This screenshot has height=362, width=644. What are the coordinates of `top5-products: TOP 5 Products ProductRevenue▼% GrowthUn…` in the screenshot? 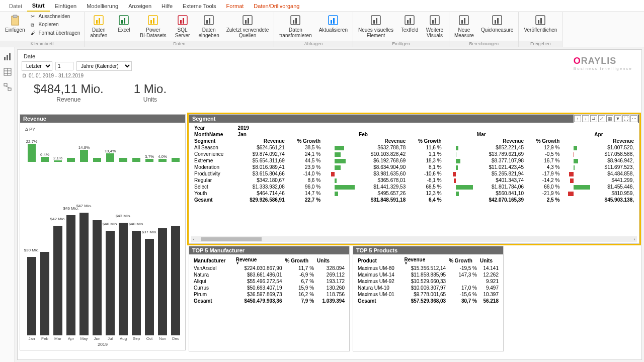 It's located at (428, 299).